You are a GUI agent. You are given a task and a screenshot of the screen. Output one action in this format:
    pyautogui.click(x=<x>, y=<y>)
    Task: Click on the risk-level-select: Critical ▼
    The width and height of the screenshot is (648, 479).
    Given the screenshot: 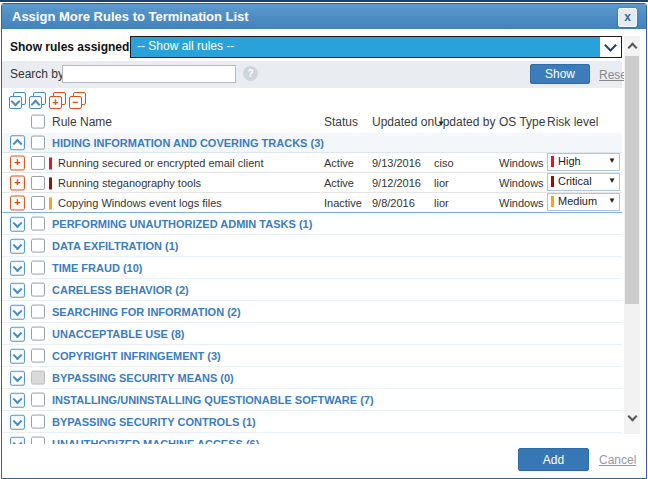 What is the action you would take?
    pyautogui.click(x=584, y=182)
    